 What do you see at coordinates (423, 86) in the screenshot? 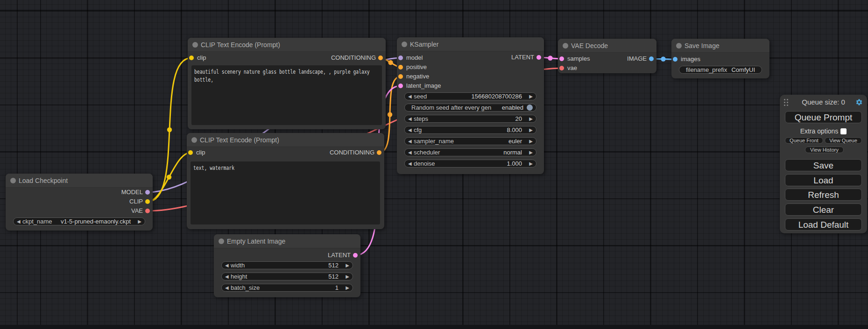
I see `slot-label: latent_image` at bounding box center [423, 86].